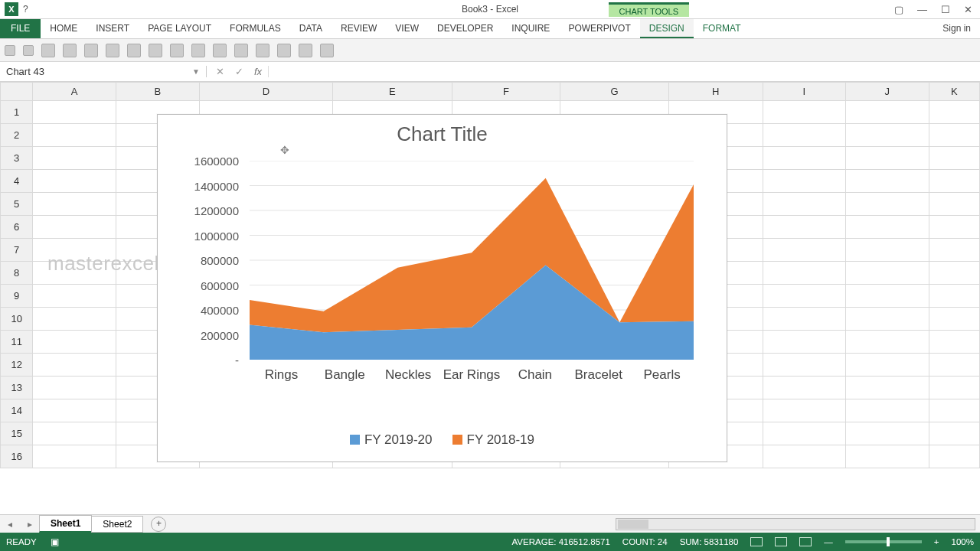 The image size is (980, 551). I want to click on row-header: 10, so click(17, 319).